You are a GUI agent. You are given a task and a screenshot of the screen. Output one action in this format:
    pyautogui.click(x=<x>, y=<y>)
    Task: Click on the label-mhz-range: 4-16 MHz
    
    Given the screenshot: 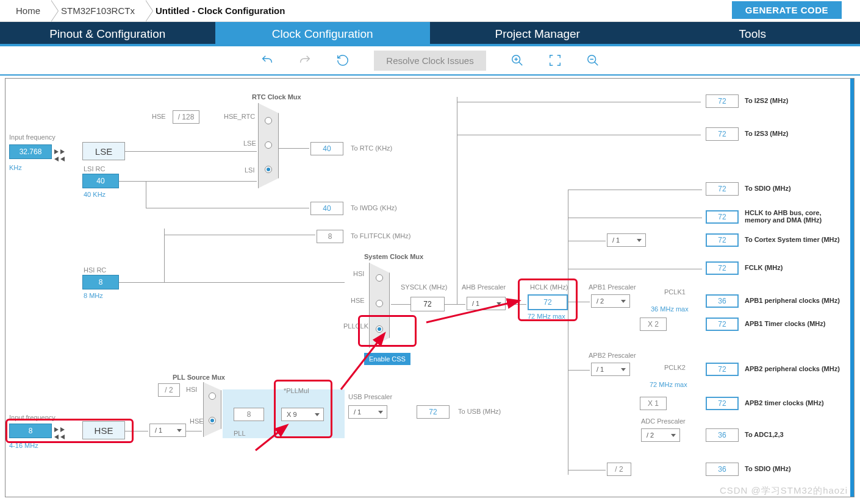 What is the action you would take?
    pyautogui.click(x=24, y=445)
    